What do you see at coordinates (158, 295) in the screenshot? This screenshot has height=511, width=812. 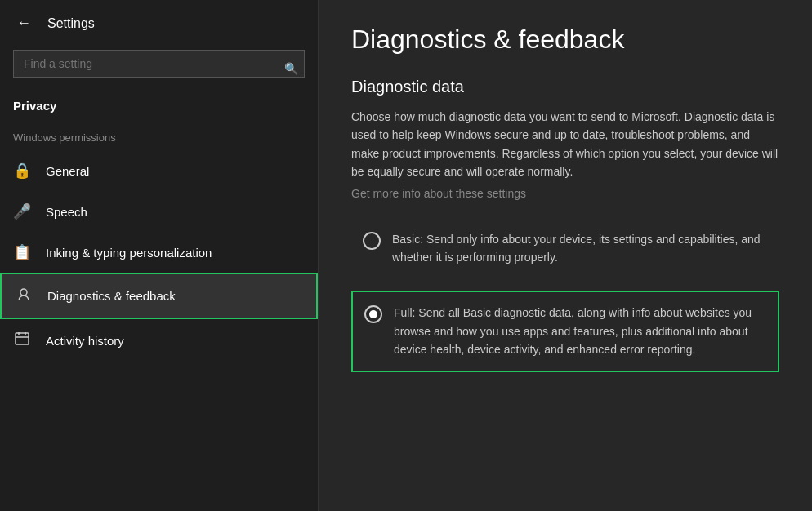 I see `sidebar-item-diagnostics: Diagnostics & feedback` at bounding box center [158, 295].